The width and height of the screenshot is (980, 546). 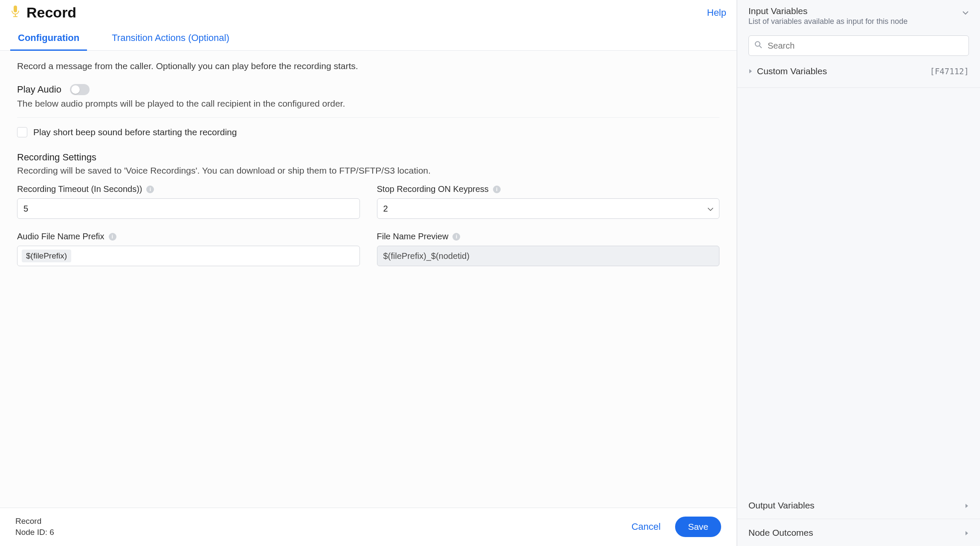 I want to click on footer-node-name: Record, so click(x=35, y=521).